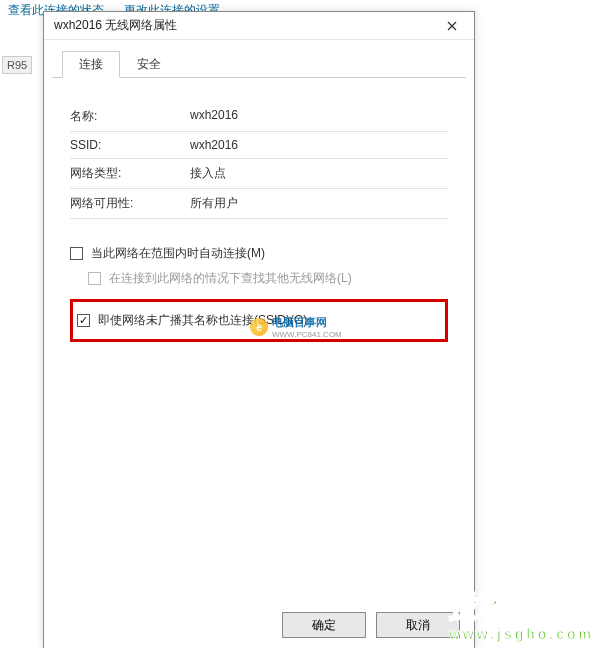 The image size is (600, 648). What do you see at coordinates (452, 26) in the screenshot?
I see `close-icon` at bounding box center [452, 26].